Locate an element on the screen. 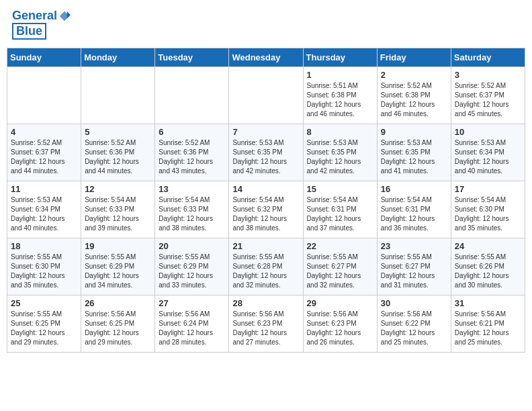 This screenshot has width=532, height=411. calendar-cell: 17Sunrise: 5:54 AM Sunset: 6:30 PM Dayli… is located at coordinates (488, 210).